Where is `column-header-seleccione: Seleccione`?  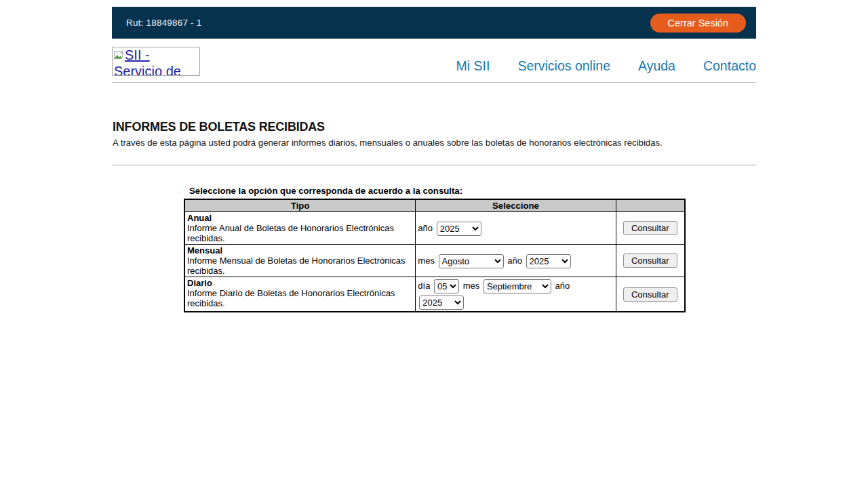 column-header-seleccione: Seleccione is located at coordinates (515, 206).